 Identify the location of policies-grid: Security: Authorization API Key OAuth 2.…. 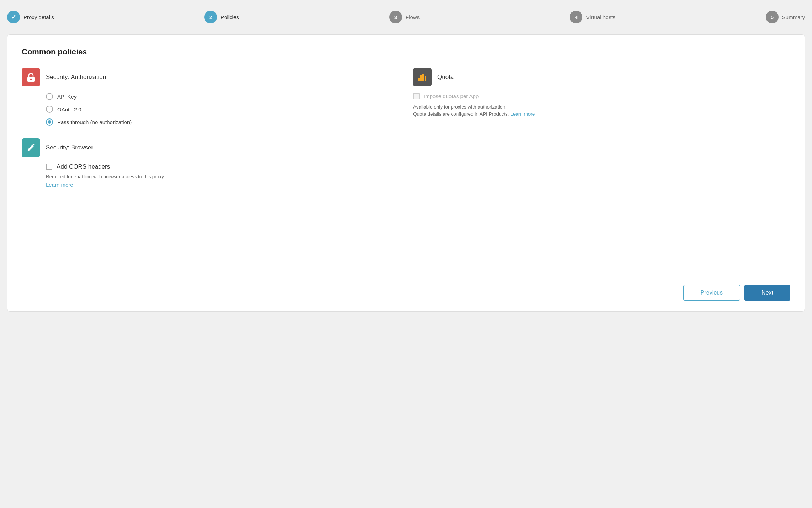
(406, 97).